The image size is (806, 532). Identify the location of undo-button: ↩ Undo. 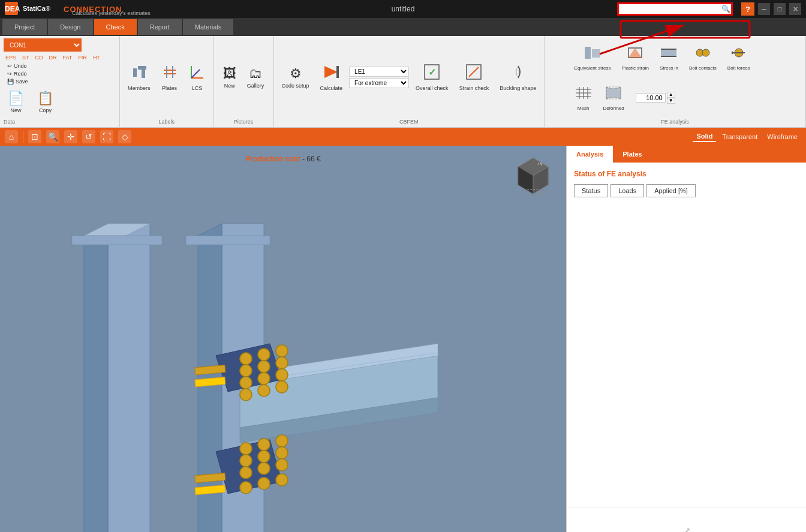
(18, 66).